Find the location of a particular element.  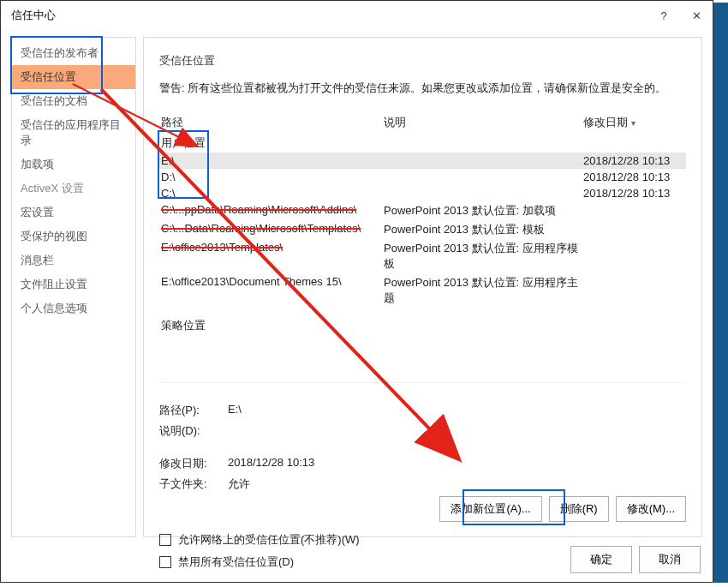

close-icon: ✕ is located at coordinates (696, 15).